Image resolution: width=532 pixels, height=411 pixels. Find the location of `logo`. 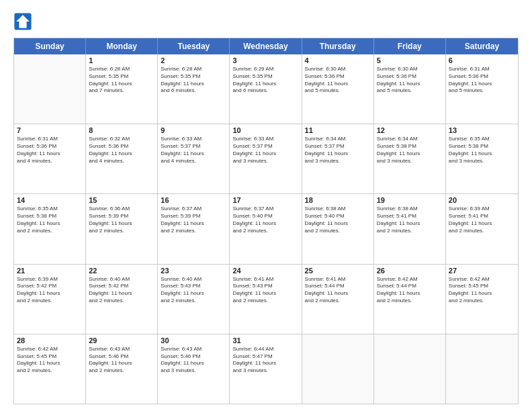

logo is located at coordinates (24, 21).